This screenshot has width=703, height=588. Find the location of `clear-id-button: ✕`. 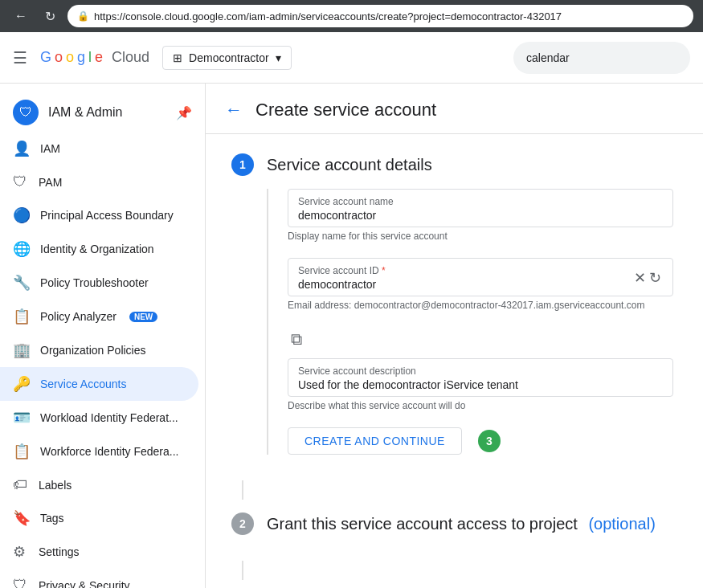

clear-id-button: ✕ is located at coordinates (640, 278).